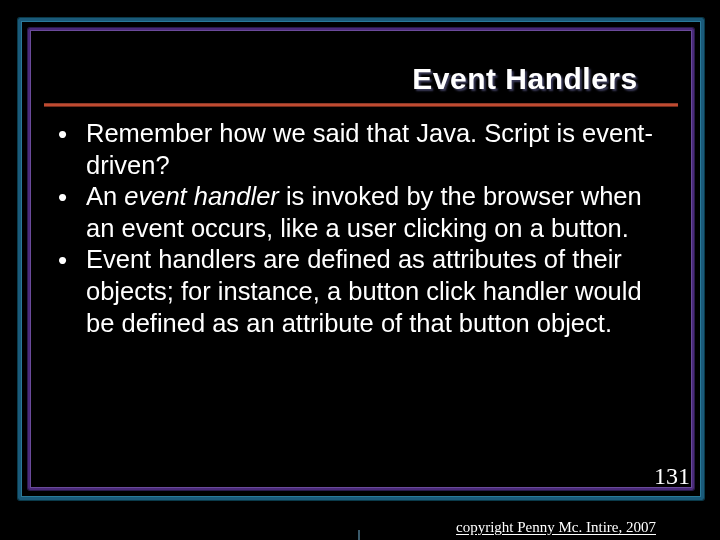  What do you see at coordinates (202, 196) in the screenshot?
I see `bullet-em: event handler` at bounding box center [202, 196].